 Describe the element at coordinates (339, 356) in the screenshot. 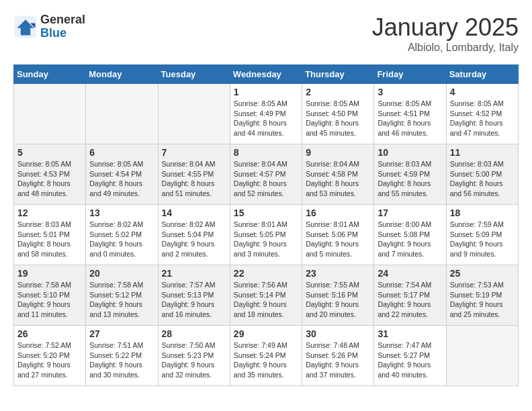

I see `calendar-cell: 30Sunrise: 7:48 AM Sunset: 5:26 PM Dayli…` at that location.